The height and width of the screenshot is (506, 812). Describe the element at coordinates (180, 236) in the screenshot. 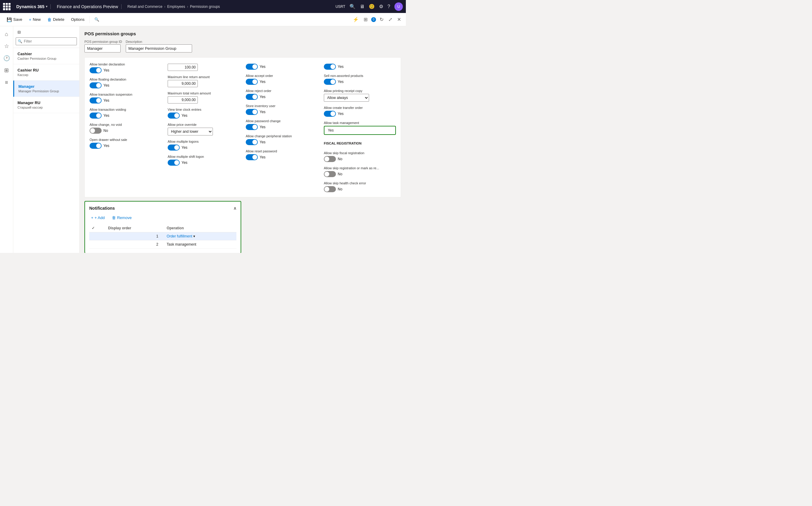

I see `notif-row1-operation-link: Order fulfillment` at that location.